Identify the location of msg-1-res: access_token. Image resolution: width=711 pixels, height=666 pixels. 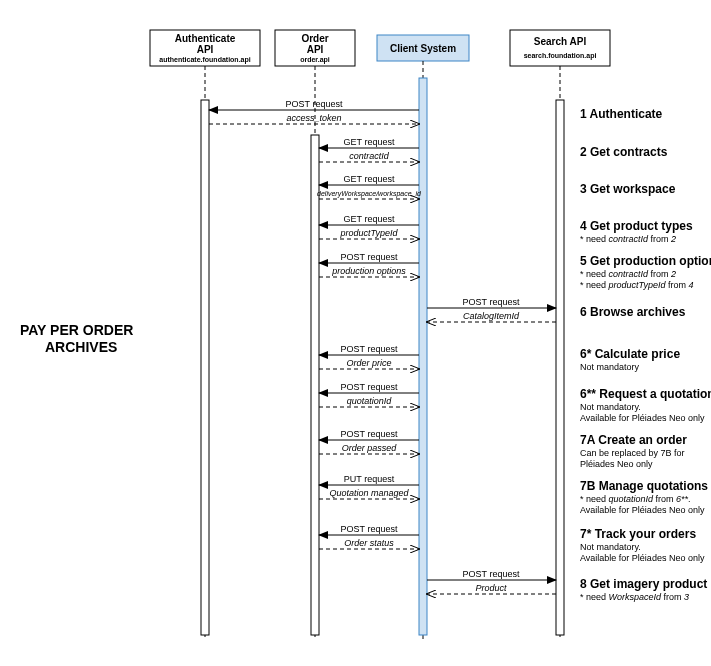
(314, 118).